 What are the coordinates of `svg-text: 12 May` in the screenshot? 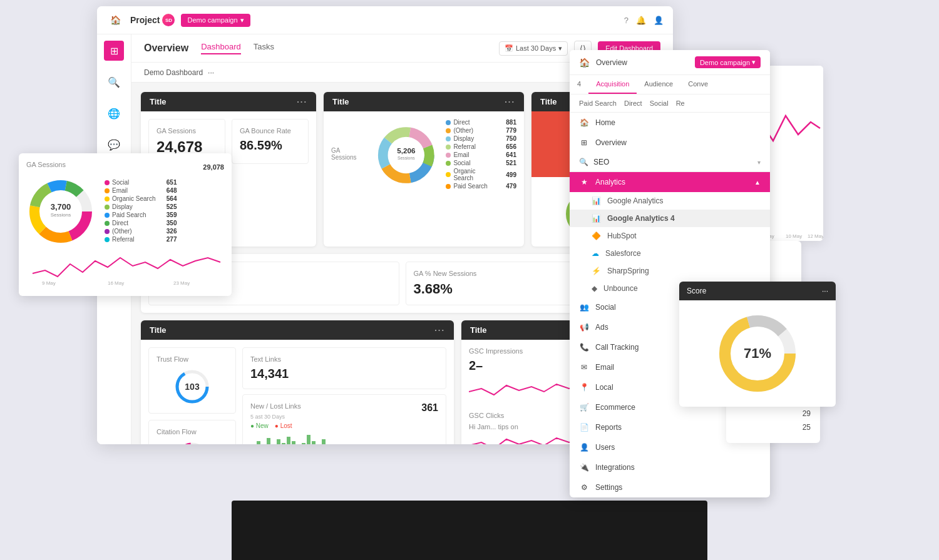 It's located at (815, 237).